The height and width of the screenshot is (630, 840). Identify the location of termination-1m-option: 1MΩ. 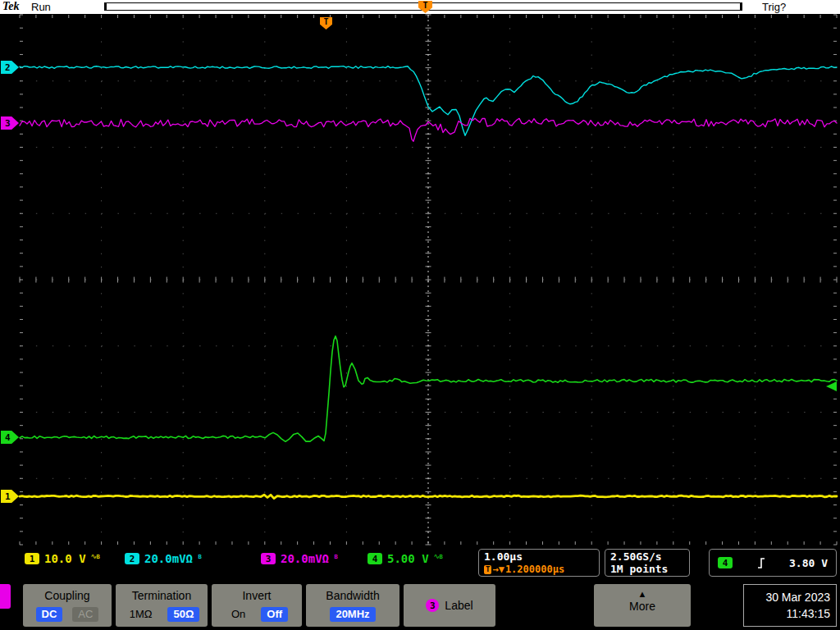
(141, 614).